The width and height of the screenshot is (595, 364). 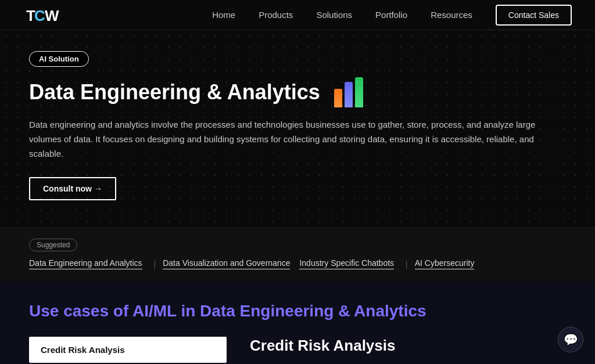 What do you see at coordinates (571, 340) in the screenshot?
I see `chat-button: 💬` at bounding box center [571, 340].